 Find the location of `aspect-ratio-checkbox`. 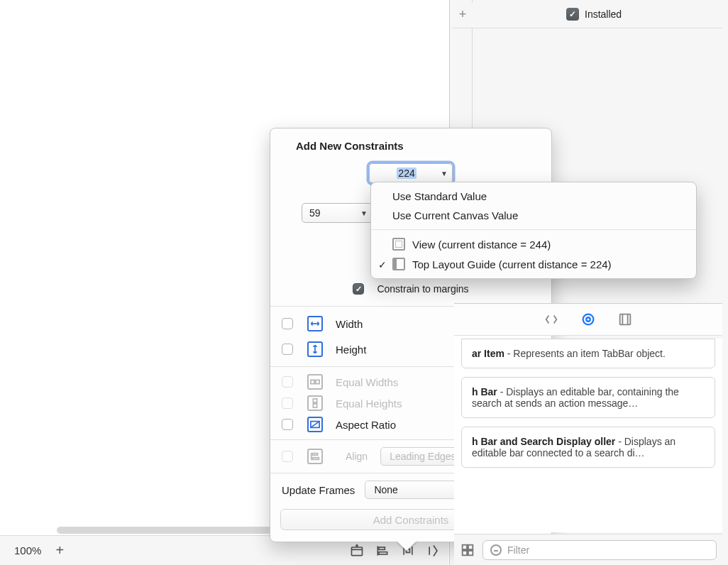

aspect-ratio-checkbox is located at coordinates (287, 424).